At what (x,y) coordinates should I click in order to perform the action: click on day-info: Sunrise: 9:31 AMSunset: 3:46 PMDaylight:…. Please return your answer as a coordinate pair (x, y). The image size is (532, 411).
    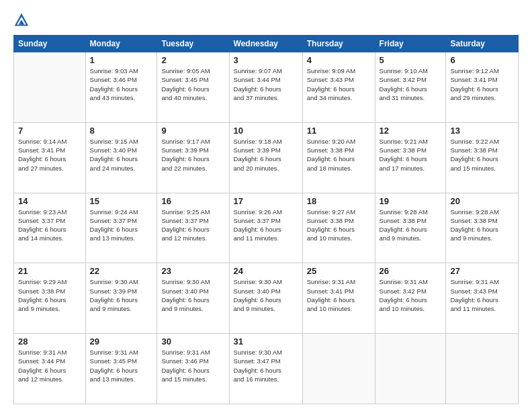
    Looking at the image, I should click on (193, 365).